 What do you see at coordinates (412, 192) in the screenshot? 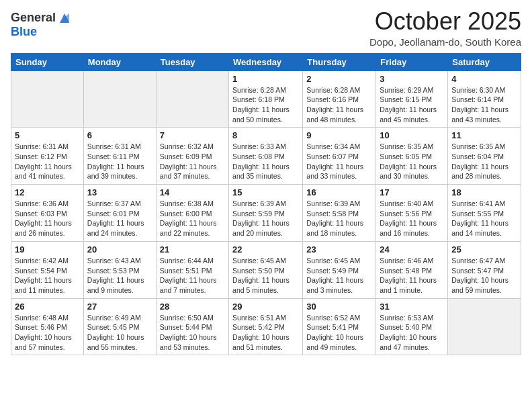
I see `day-number: 17` at bounding box center [412, 192].